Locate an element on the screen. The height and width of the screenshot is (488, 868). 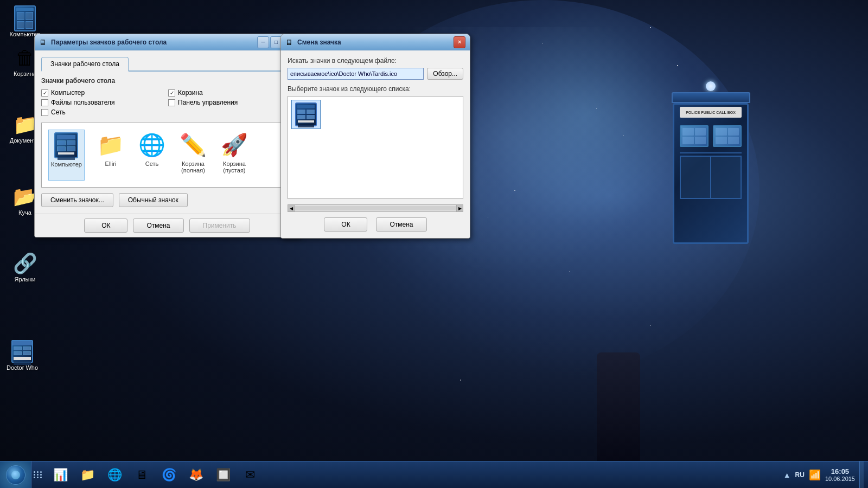
taskbar-clock: 16:05 10.06.2015 is located at coordinates (840, 475).